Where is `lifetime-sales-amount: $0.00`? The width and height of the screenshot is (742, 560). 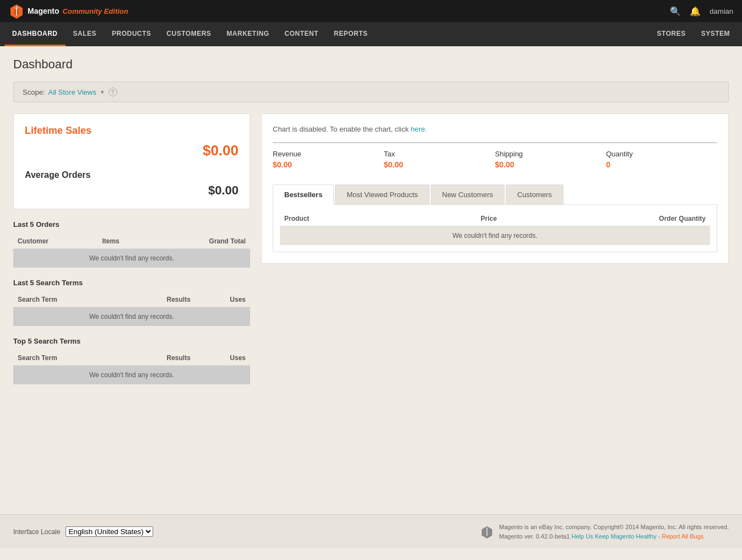 lifetime-sales-amount: $0.00 is located at coordinates (132, 151).